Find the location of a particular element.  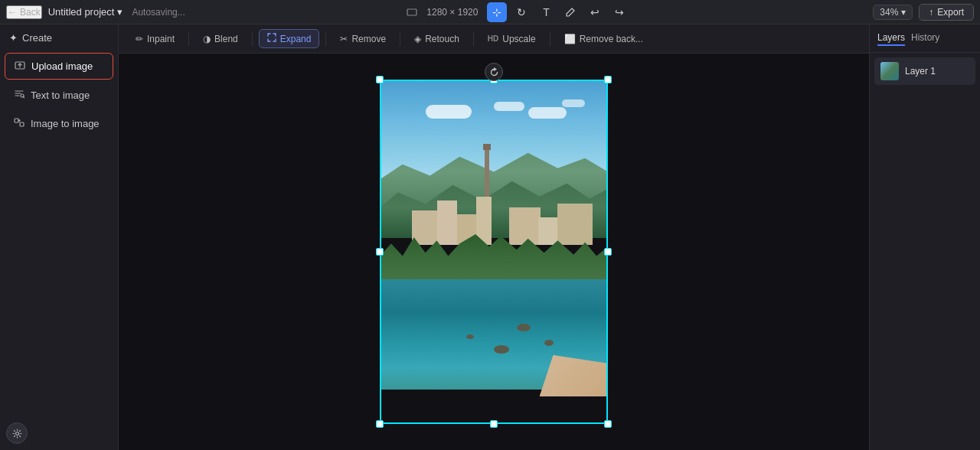

sidebar-item-image-to-image: Image to image is located at coordinates (59, 124).